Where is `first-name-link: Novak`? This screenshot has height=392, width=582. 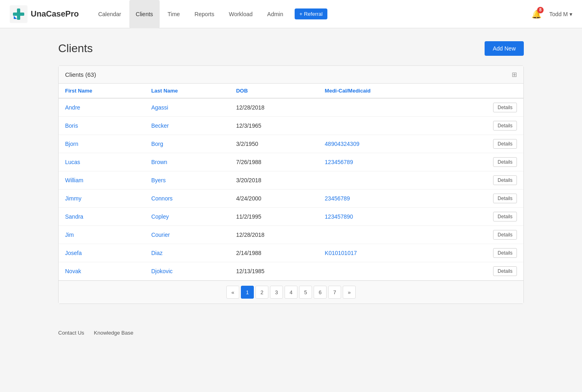 first-name-link: Novak is located at coordinates (73, 271).